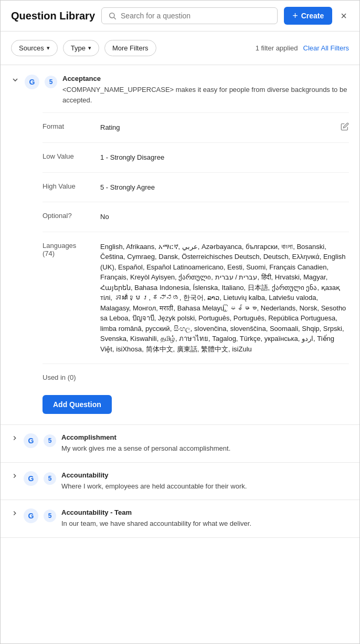 The height and width of the screenshot is (644, 360). What do you see at coordinates (277, 48) in the screenshot?
I see `filter-applied-count: 1 filter applied` at bounding box center [277, 48].